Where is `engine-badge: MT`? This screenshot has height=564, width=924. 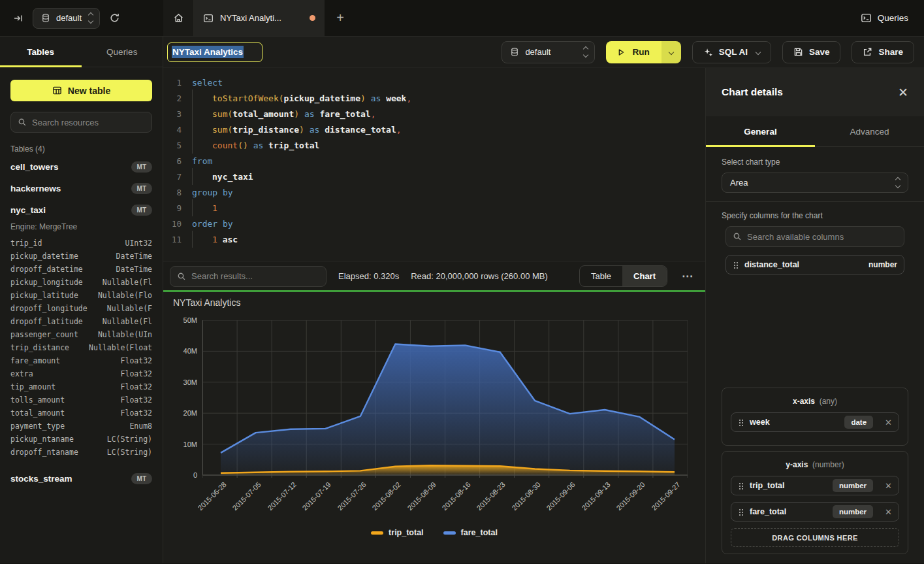
engine-badge: MT is located at coordinates (142, 478).